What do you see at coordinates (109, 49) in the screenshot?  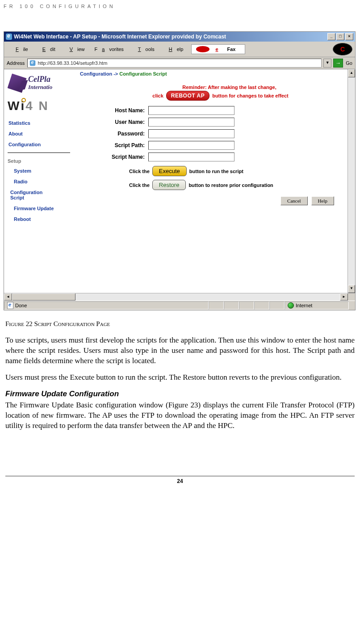 I see `menu-favorites: Favorites` at bounding box center [109, 49].